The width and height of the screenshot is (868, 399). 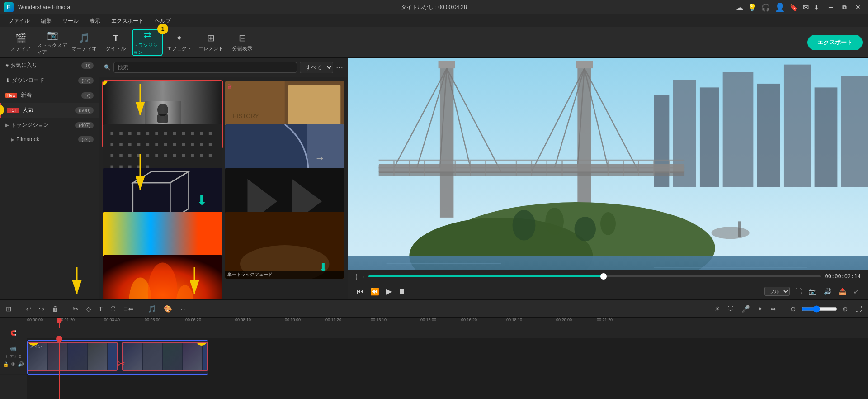 I want to click on fullscreen-button: ⛶, so click(x=798, y=291).